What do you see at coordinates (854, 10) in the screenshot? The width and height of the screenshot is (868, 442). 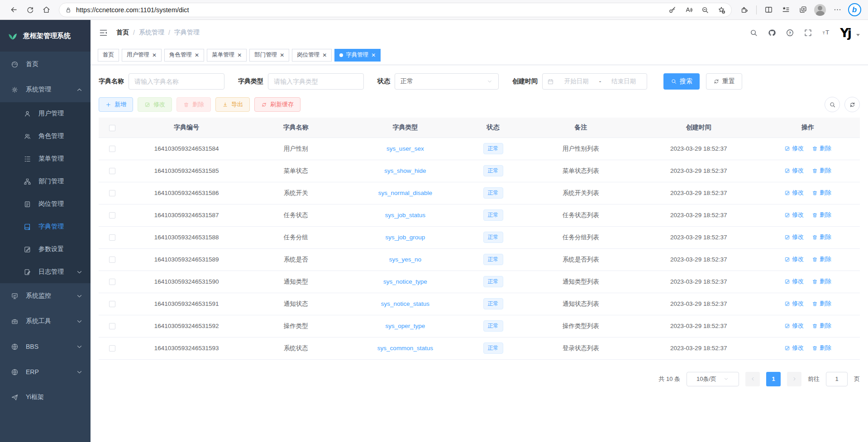 I see `bing-copilot-icon: b` at bounding box center [854, 10].